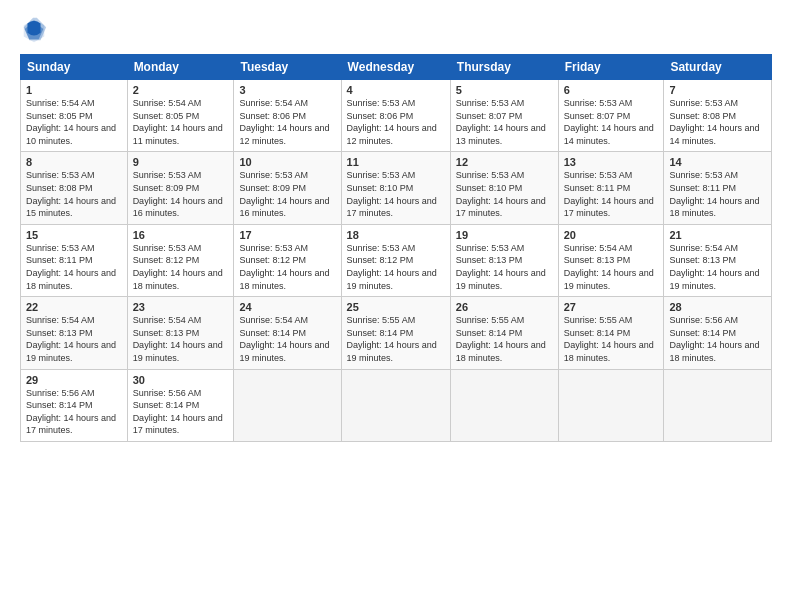 The image size is (792, 612). What do you see at coordinates (74, 162) in the screenshot?
I see `day-number: 8` at bounding box center [74, 162].